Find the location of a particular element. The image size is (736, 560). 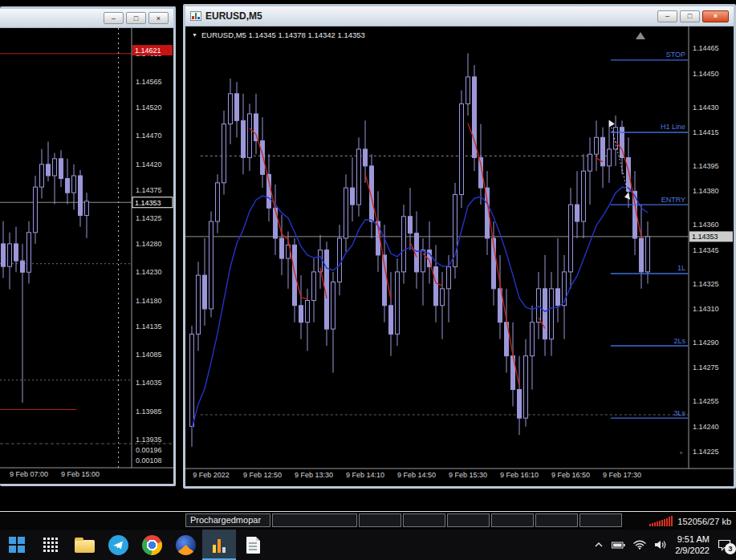

firefox-icon is located at coordinates (186, 546).